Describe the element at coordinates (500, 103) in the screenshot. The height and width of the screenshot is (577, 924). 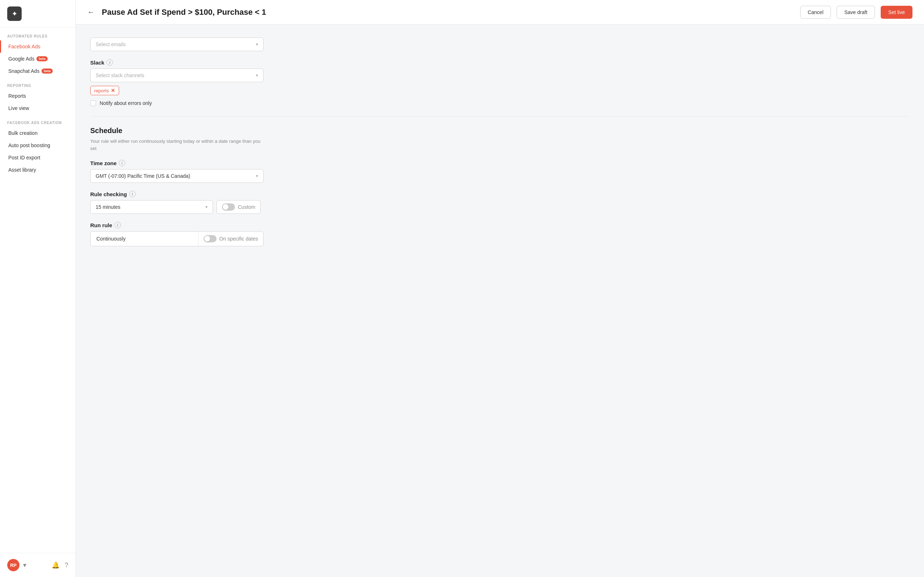
I see `notify-errors-row: Notify about errors only` at that location.